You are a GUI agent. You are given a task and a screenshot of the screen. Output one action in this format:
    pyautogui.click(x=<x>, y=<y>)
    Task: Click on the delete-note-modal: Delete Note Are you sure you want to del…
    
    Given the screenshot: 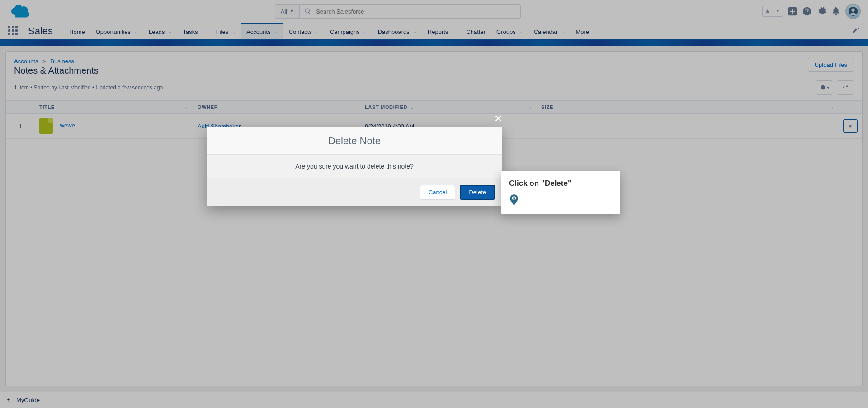 What is the action you would take?
    pyautogui.click(x=354, y=166)
    